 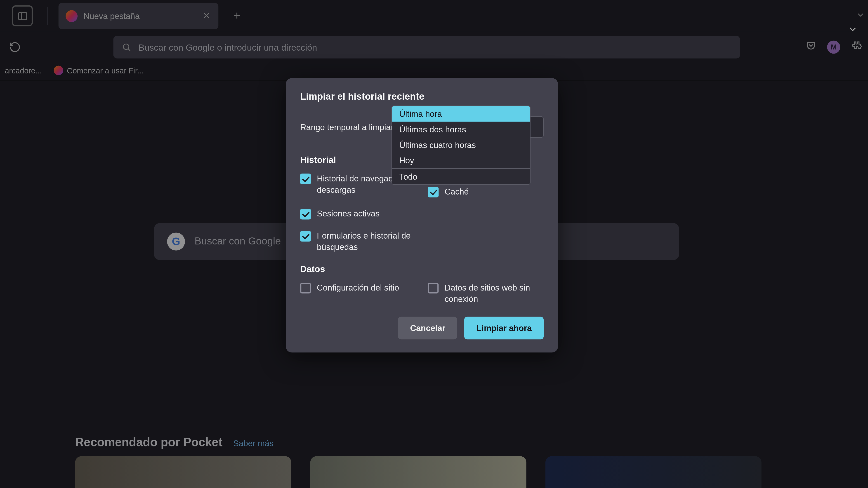 I want to click on time-range-dropdown: Última hora Últimas dos horas Últimas cu…, so click(x=461, y=145).